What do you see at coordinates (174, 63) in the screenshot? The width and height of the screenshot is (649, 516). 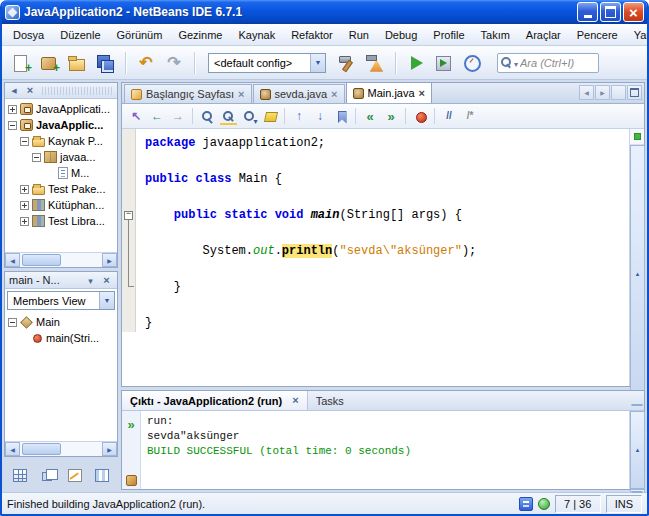 I see `redo-button` at bounding box center [174, 63].